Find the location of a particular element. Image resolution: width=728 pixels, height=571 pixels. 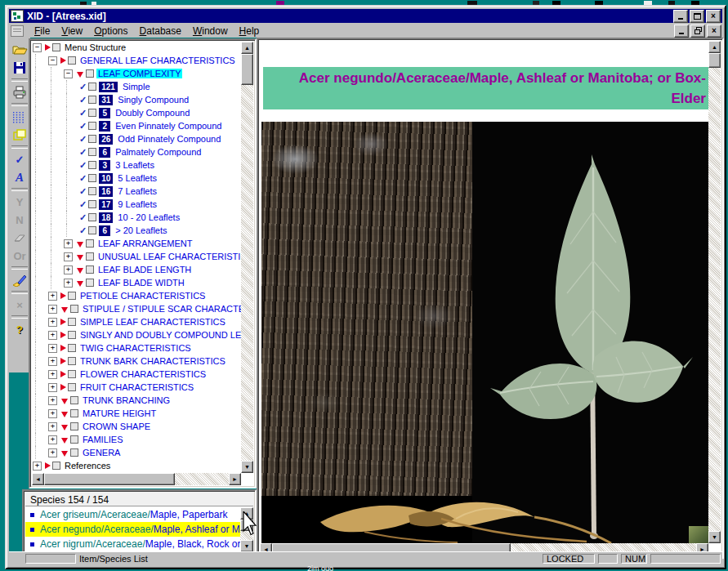

delete-icon: × is located at coordinates (20, 305).